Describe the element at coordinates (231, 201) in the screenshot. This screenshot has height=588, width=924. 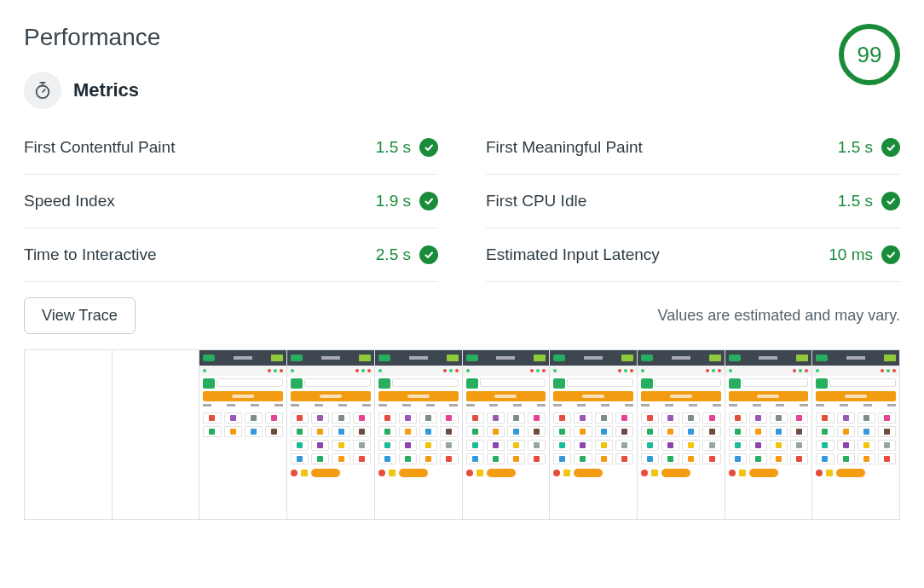
I see `metric-speed-index: Speed Index 1.9 s` at that location.